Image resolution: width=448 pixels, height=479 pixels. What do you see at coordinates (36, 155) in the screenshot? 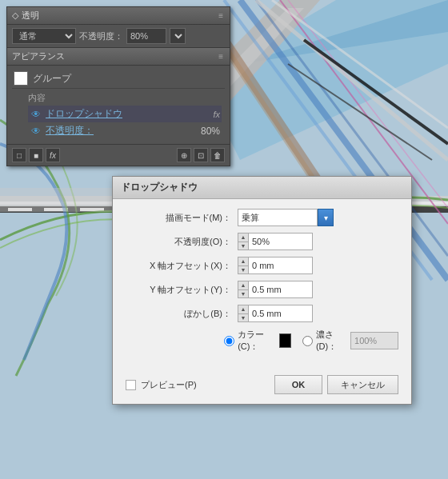
I see `fill-button: ■` at bounding box center [36, 155].